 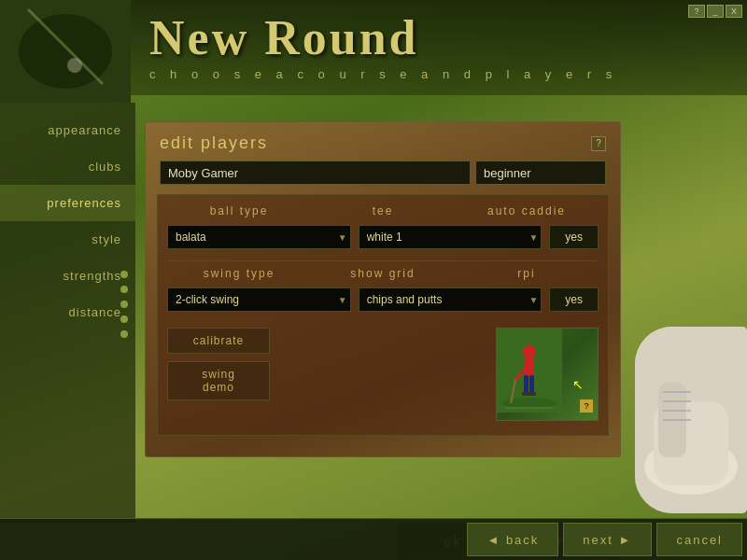 I want to click on golfer-figure, so click(x=529, y=371).